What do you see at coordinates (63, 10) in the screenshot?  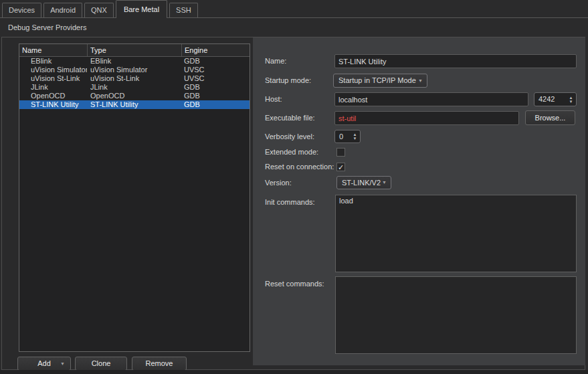 I see `tab-android-label: Android` at bounding box center [63, 10].